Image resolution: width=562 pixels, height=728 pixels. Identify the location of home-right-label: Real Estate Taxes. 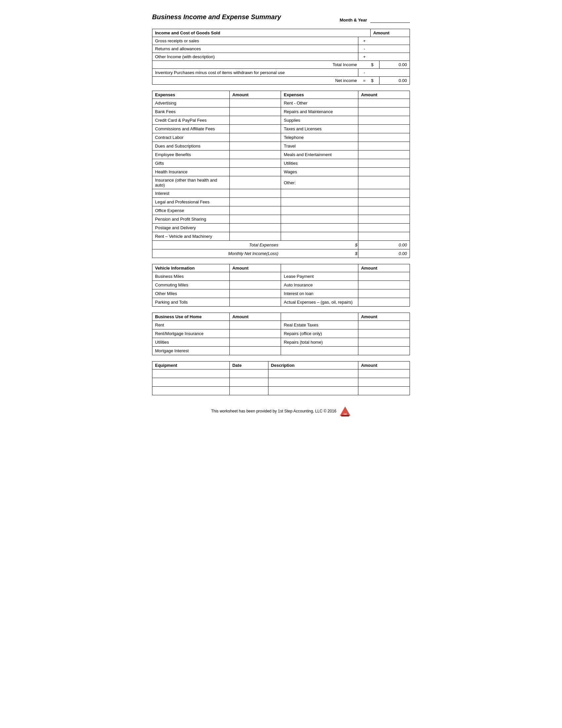
(320, 325).